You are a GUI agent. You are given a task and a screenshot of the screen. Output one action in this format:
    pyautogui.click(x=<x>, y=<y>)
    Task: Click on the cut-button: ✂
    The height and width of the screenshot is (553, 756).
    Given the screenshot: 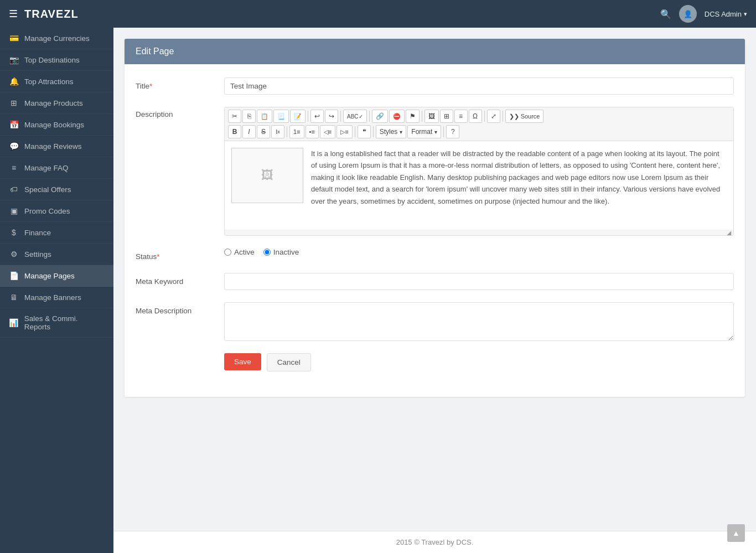 What is the action you would take?
    pyautogui.click(x=235, y=116)
    